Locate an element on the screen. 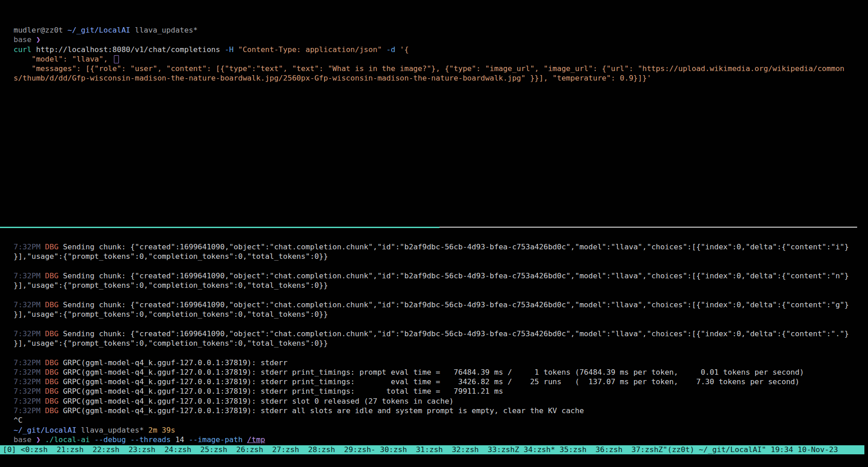  terminal-line: base ❯ ./local-ai --debug --threads 14 -… is located at coordinates (431, 440).